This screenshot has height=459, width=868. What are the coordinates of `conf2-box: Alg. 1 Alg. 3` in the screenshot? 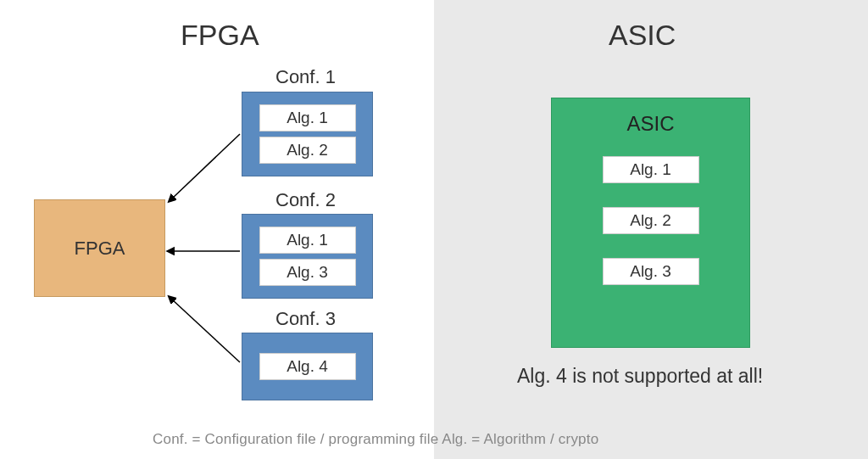 It's located at (307, 256).